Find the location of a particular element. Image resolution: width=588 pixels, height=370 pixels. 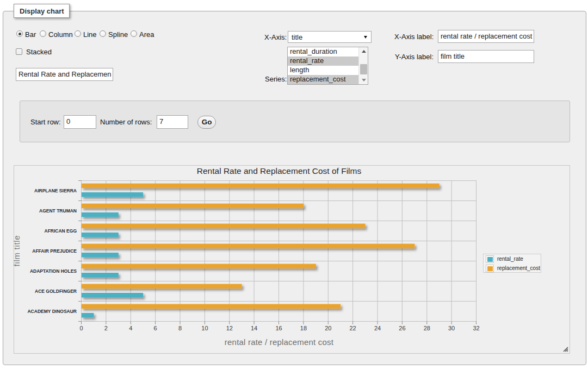

svg-text: 0 is located at coordinates (81, 328).